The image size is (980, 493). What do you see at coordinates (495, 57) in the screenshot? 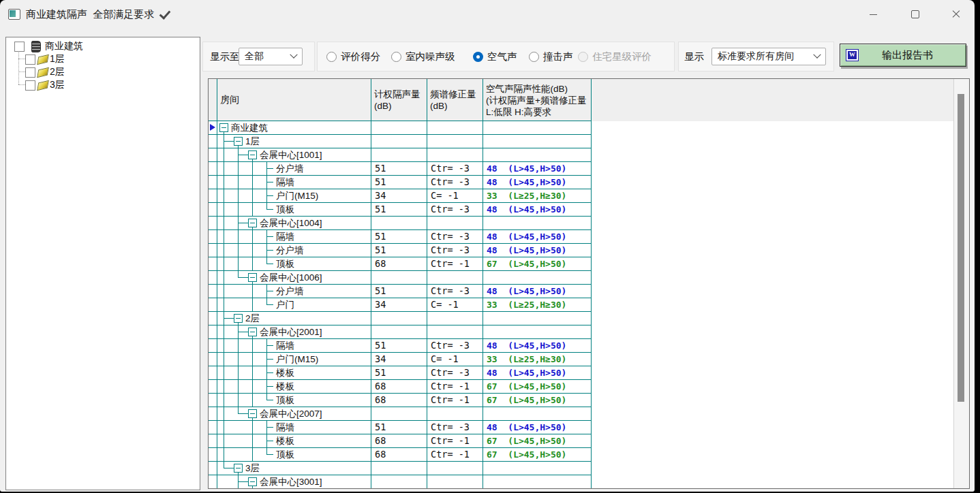
I see `radio-option-3: 空气声` at bounding box center [495, 57].